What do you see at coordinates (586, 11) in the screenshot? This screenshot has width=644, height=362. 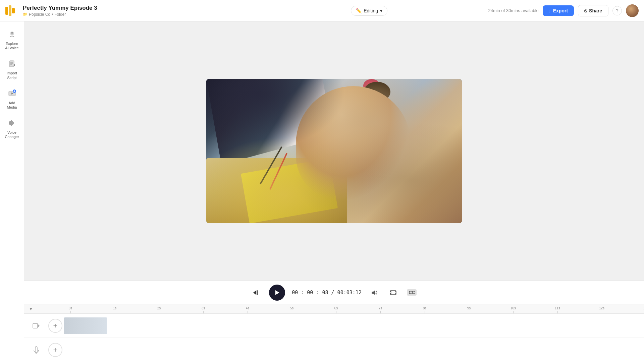 I see `share-icon: ⎋` at bounding box center [586, 11].